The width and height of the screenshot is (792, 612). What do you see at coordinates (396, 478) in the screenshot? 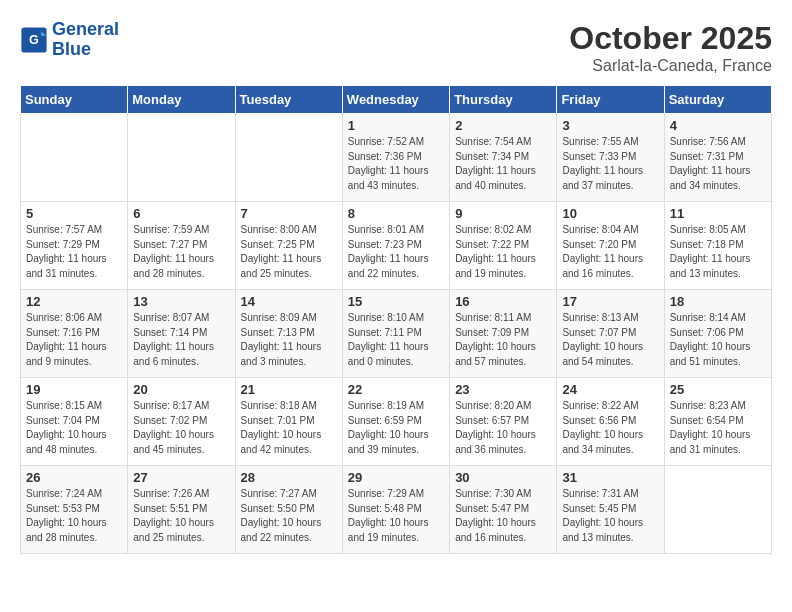
I see `day-number: 29` at bounding box center [396, 478].